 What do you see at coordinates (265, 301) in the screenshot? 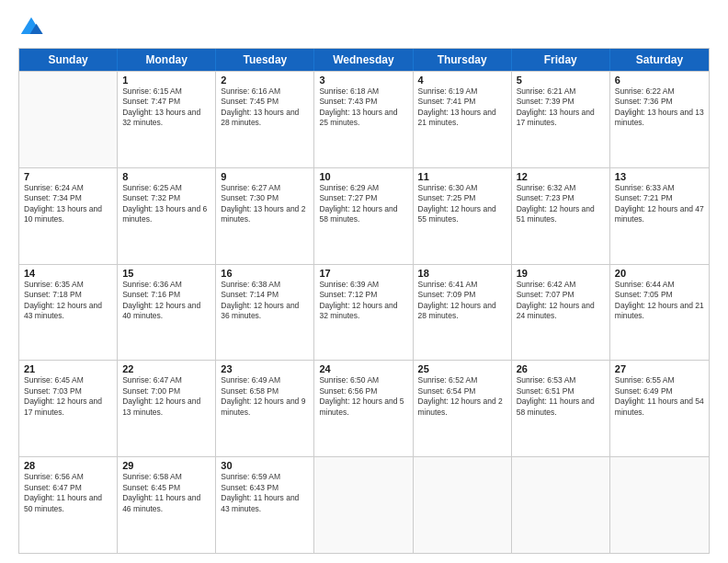
I see `sun-info: Sunrise: 6:38 AM Sunset: 7:14 PM Dayligh…` at bounding box center [265, 301].